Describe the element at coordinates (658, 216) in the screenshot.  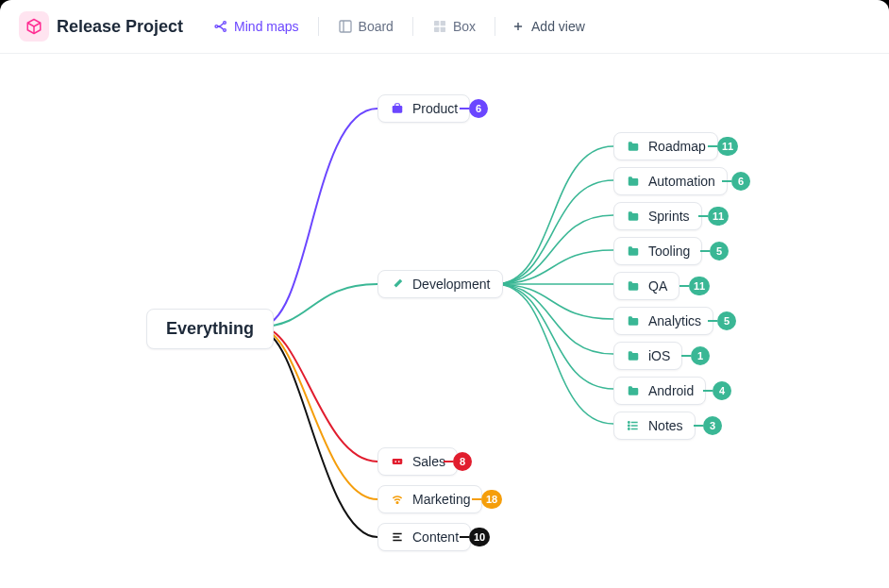
I see `node-sprints: Sprints` at that location.